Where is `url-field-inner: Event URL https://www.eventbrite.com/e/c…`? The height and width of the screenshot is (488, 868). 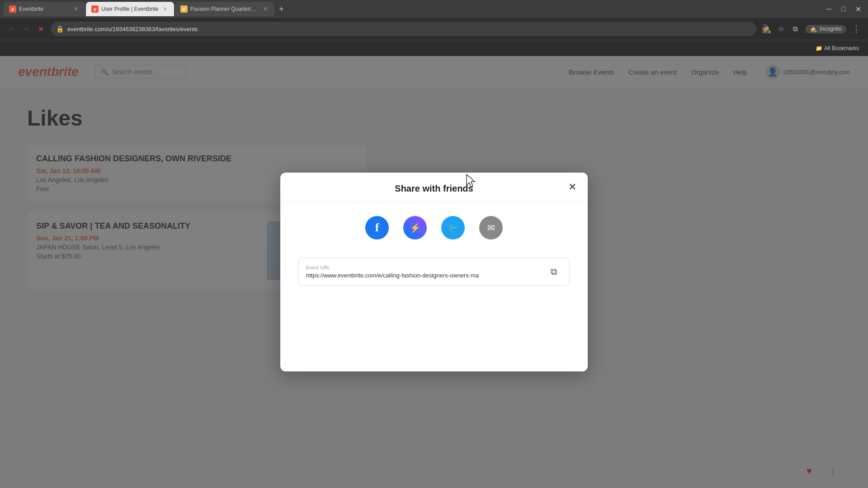
url-field-inner: Event URL https://www.eventbrite.com/e/c… is located at coordinates (423, 272).